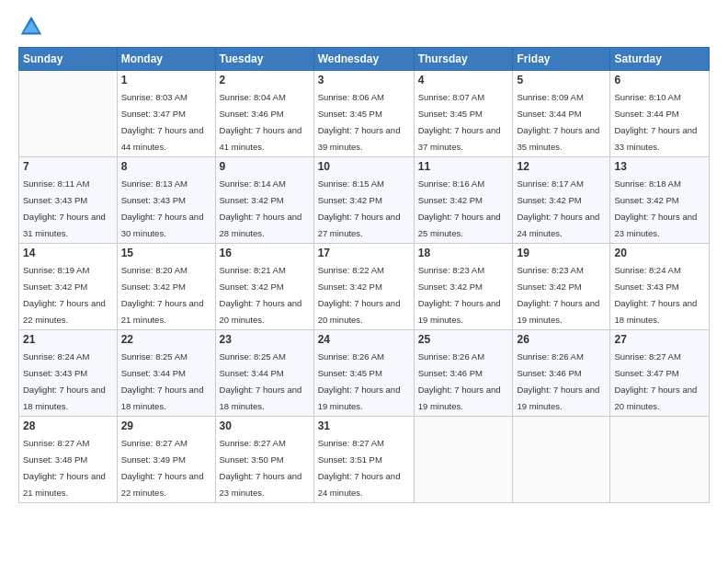  I want to click on calendar-cell: 30Sunrise: 8:27 AMSunset: 3:50 PMDayligh…, so click(265, 460).